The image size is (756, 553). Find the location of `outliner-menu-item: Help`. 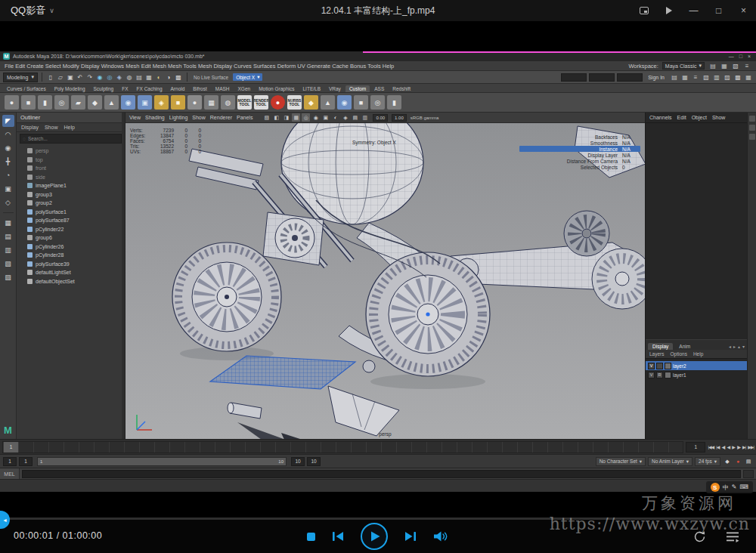

outliner-menu-item: Help is located at coordinates (69, 127).